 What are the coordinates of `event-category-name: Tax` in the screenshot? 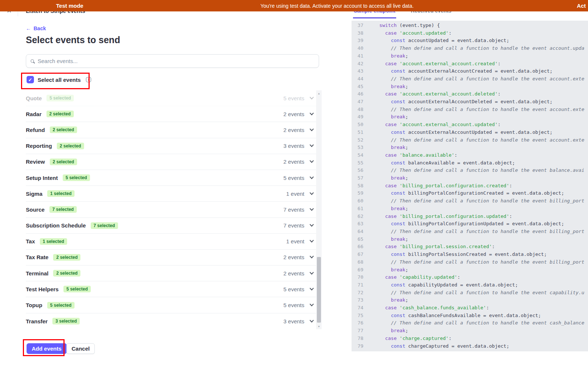 It's located at (30, 241).